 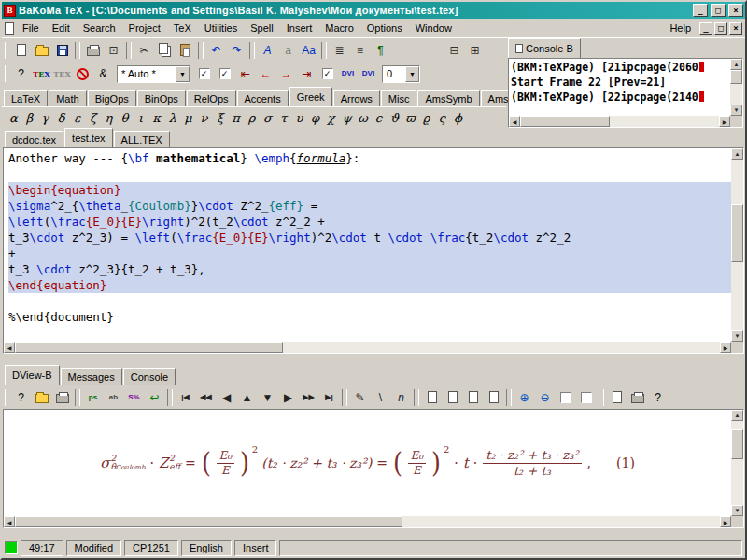 I want to click on auto-refresh-checkbox: ✓, so click(x=225, y=74).